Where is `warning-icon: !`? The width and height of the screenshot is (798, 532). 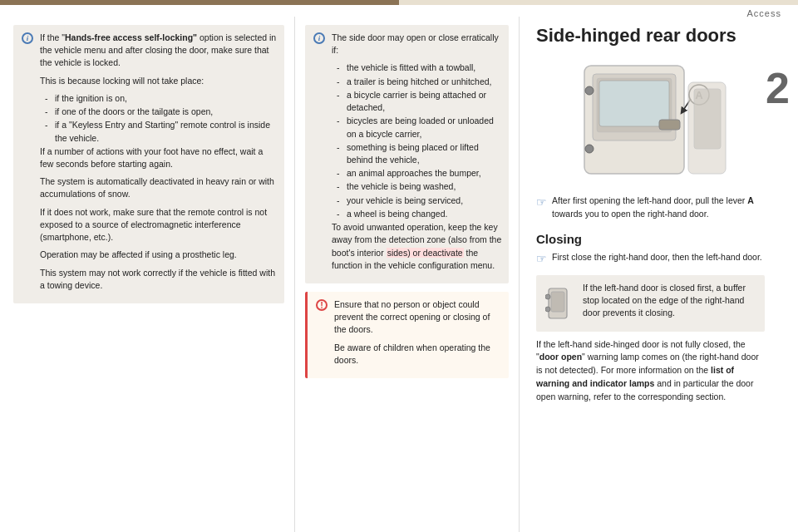 warning-icon: ! is located at coordinates (322, 335).